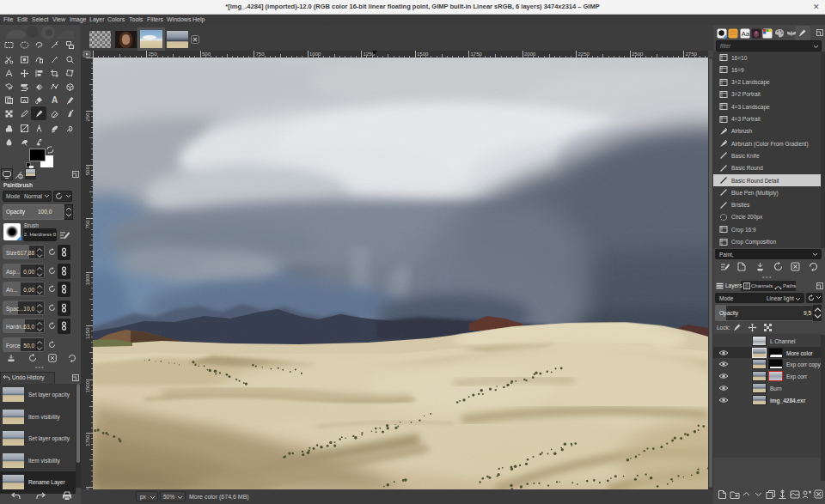 Image resolution: width=825 pixels, height=504 pixels. I want to click on svg-text: 1250, so click(88, 333).